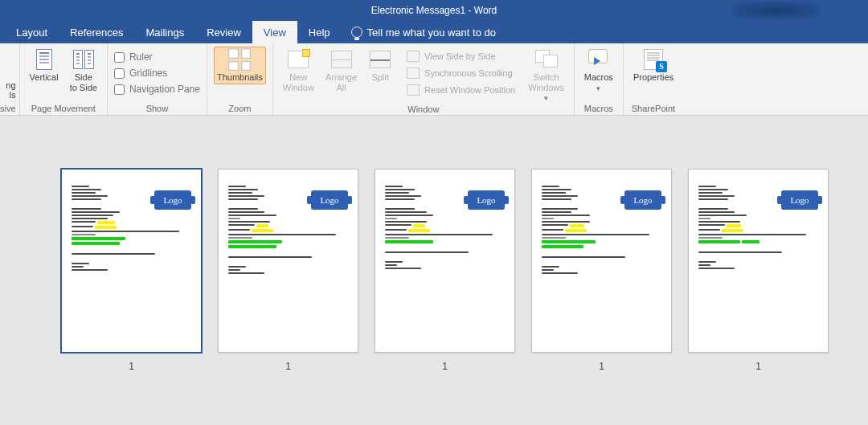 This screenshot has height=425, width=868. What do you see at coordinates (357, 32) in the screenshot?
I see `lightbulb-icon` at bounding box center [357, 32].